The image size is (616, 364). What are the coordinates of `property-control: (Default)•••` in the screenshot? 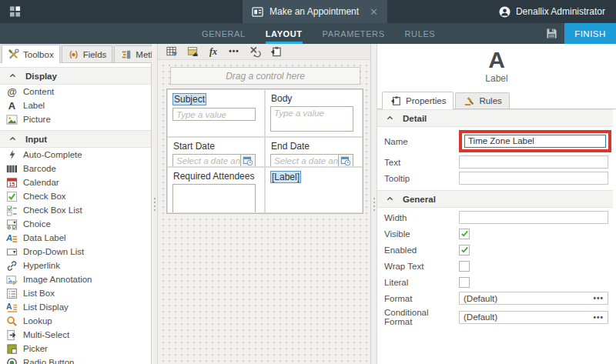 It's located at (534, 299).